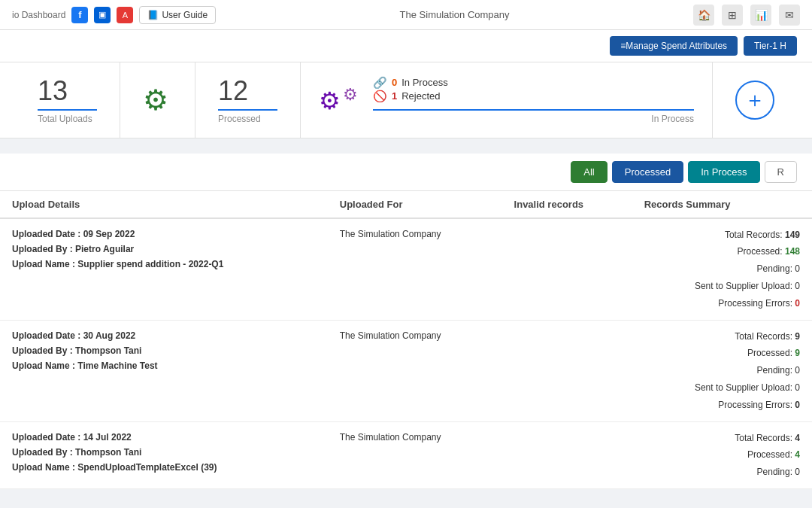 The width and height of the screenshot is (812, 508). What do you see at coordinates (732, 15) in the screenshot?
I see `grid-icon-button: ⊞` at bounding box center [732, 15].